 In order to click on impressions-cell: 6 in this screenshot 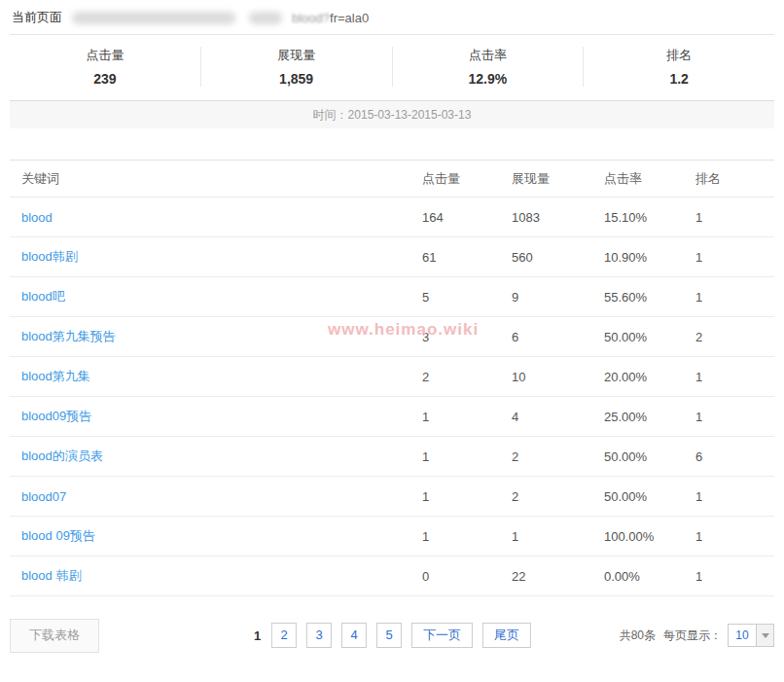, I will do `click(558, 337)`.